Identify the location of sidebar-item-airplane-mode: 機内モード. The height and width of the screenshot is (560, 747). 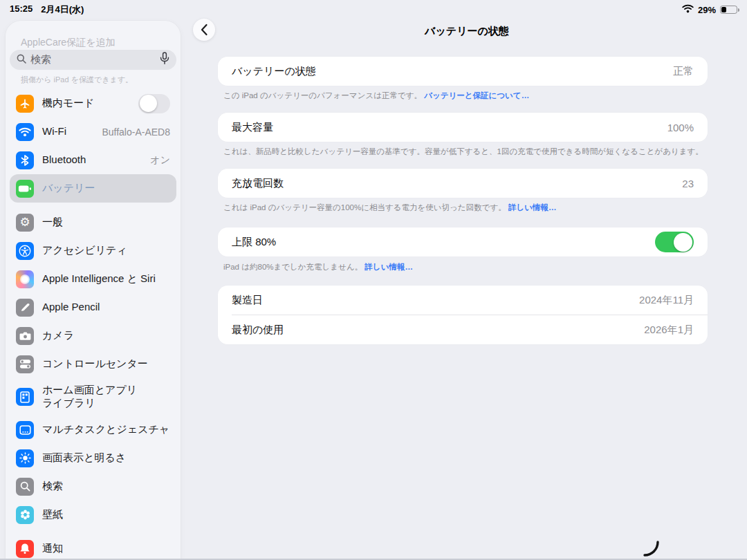
(93, 104).